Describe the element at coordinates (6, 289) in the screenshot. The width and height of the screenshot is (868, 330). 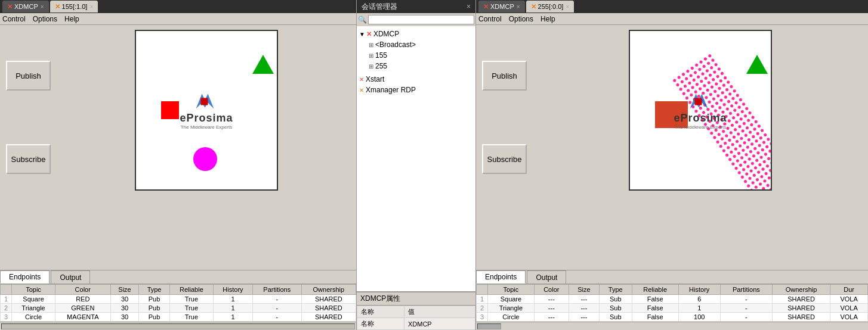
I see `col-num-left` at that location.